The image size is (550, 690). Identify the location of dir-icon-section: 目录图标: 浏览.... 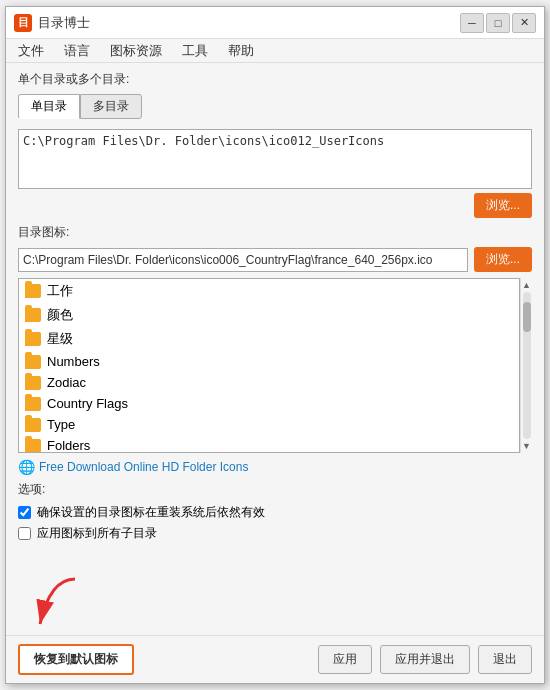
(275, 248).